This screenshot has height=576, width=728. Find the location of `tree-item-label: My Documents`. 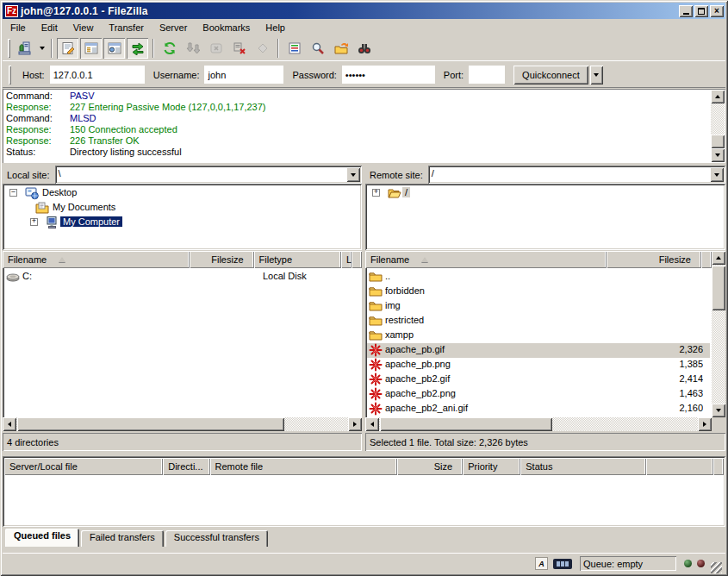

tree-item-label: My Documents is located at coordinates (84, 207).